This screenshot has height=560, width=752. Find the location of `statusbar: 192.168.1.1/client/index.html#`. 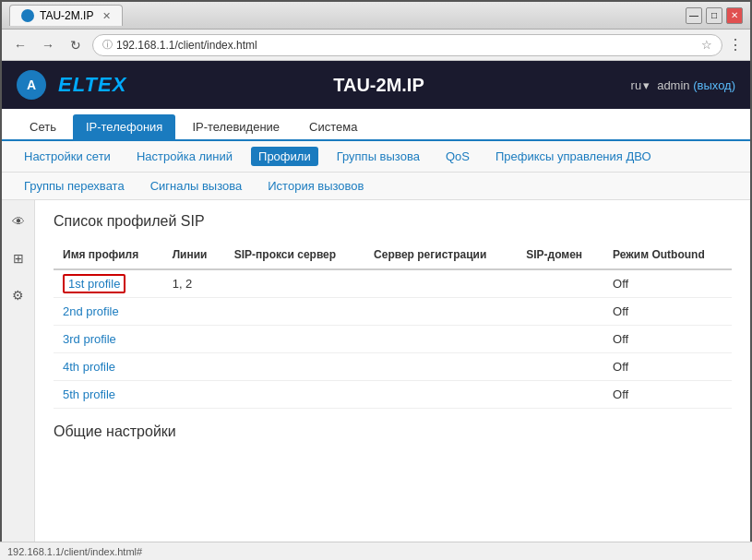

statusbar: 192.168.1.1/client/index.html# is located at coordinates (376, 551).